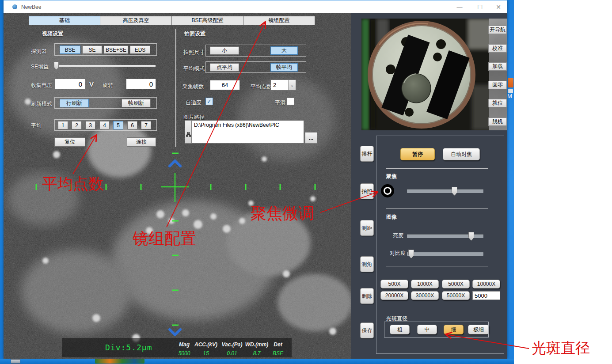 This screenshot has height=364, width=612. I want to click on collect-voltage-input, so click(70, 84).